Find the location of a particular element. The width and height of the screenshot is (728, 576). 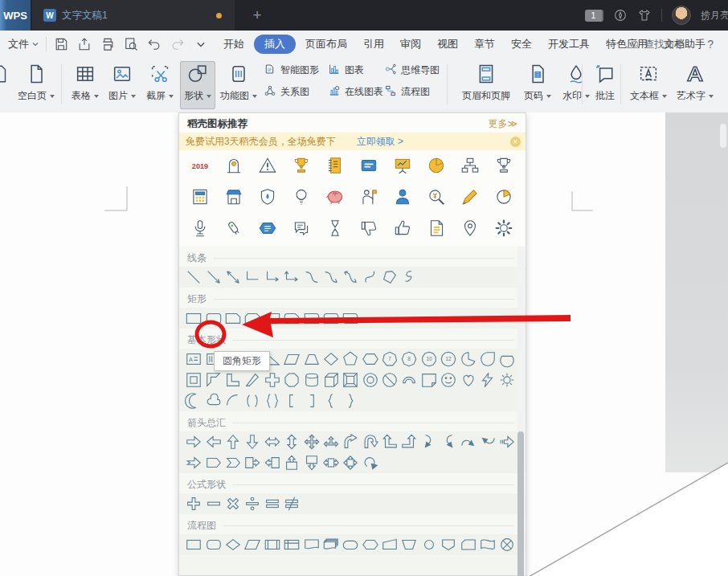

docer-icon-location-pin is located at coordinates (470, 228).